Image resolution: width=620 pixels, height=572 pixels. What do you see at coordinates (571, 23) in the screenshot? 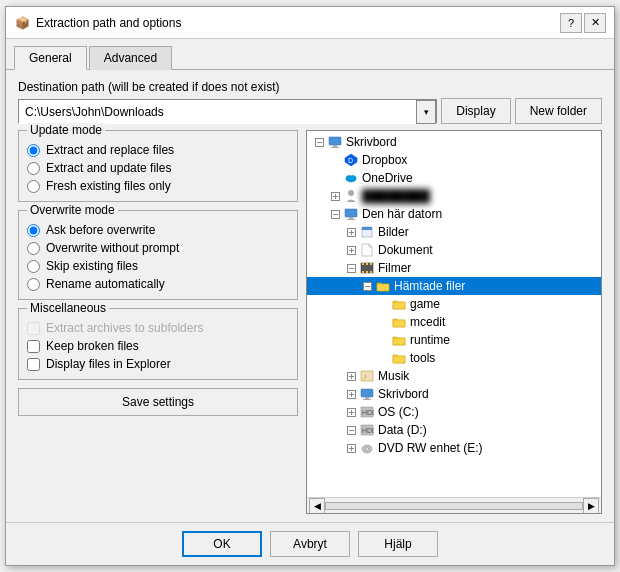
I see `help-button: ?` at bounding box center [571, 23].